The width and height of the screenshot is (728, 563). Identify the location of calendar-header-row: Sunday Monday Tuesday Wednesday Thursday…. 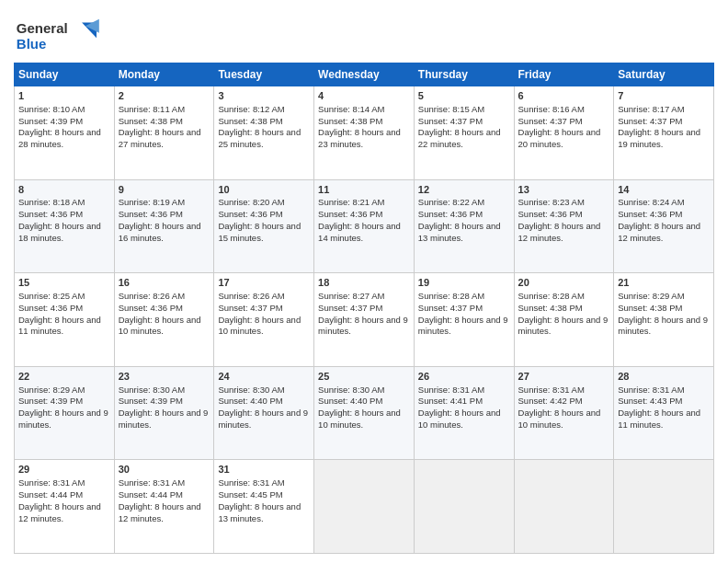
(364, 75).